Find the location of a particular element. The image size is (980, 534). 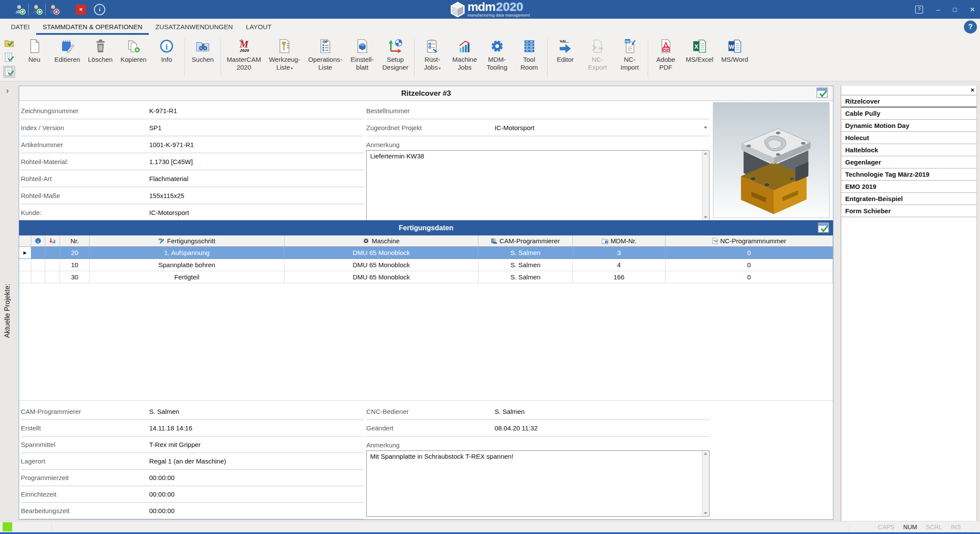

editor-button: %N... Editor is located at coordinates (565, 50).